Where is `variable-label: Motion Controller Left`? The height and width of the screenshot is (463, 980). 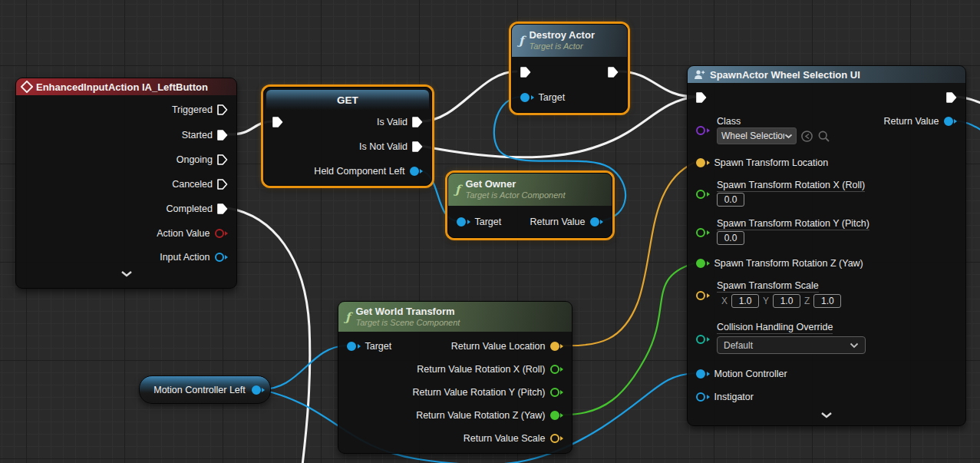
variable-label: Motion Controller Left is located at coordinates (200, 390).